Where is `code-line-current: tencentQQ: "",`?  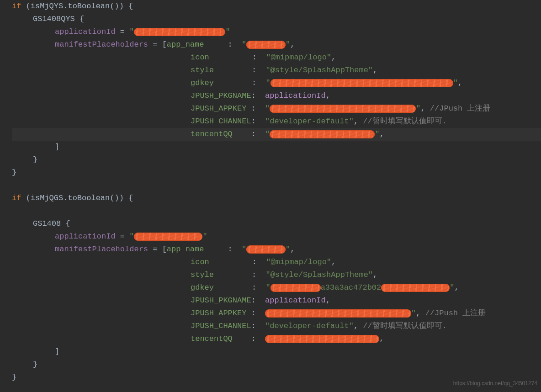
code-line-current: tencentQQ: "", is located at coordinates (276, 134).